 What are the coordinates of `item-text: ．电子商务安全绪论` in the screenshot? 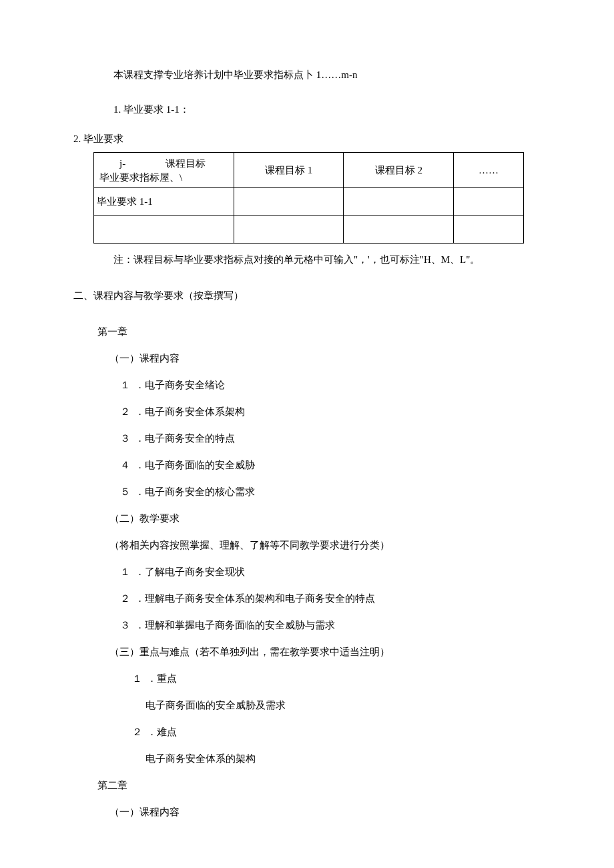 It's located at (180, 385).